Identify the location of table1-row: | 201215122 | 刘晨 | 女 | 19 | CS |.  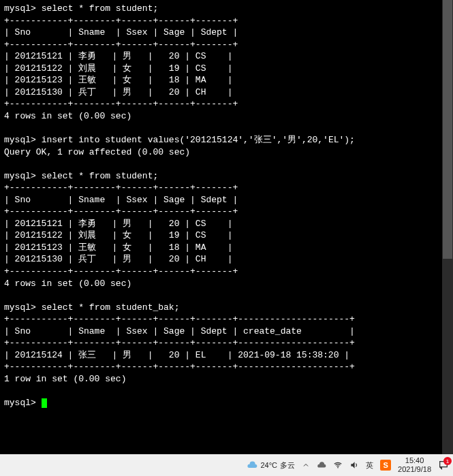
(119, 68).